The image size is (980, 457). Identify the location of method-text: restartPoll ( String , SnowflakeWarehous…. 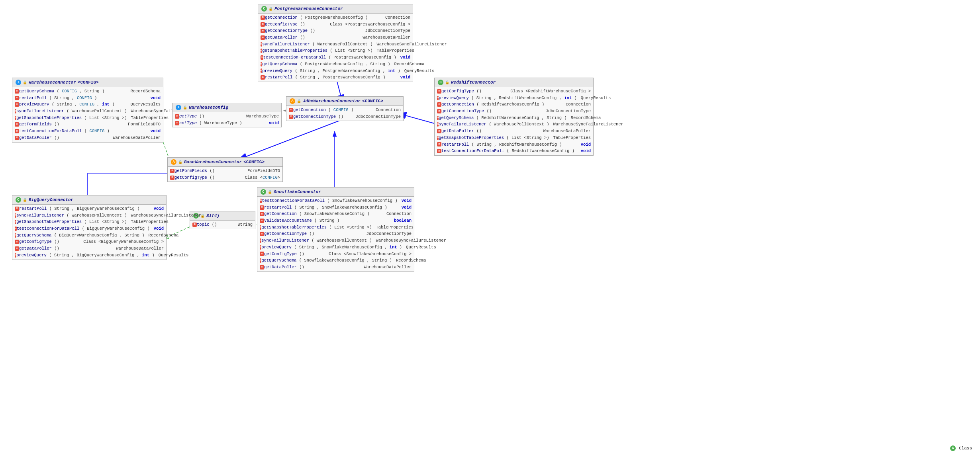
(331, 208).